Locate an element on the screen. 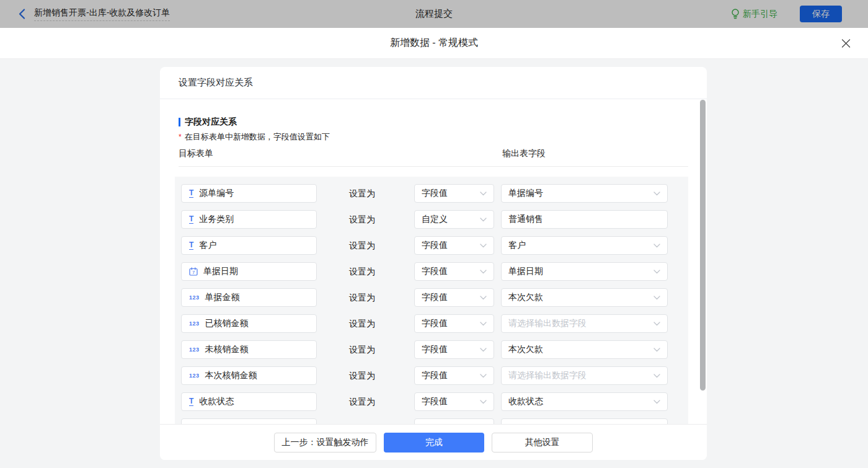  field-mapping-row: T 客户 设置为 字段值 客户 is located at coordinates (432, 245).